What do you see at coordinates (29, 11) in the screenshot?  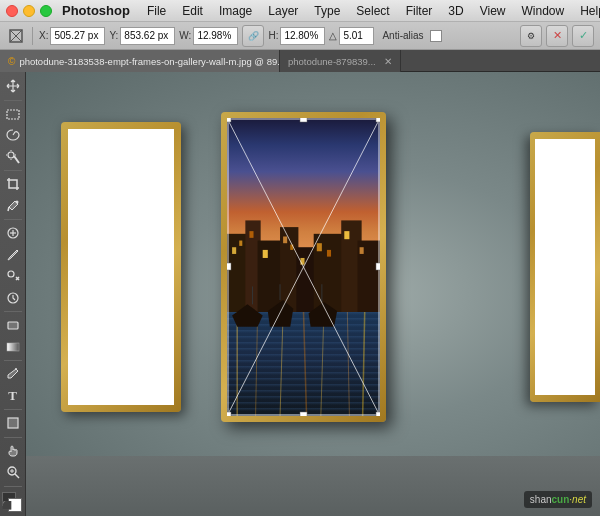 I see `minimize-button` at bounding box center [29, 11].